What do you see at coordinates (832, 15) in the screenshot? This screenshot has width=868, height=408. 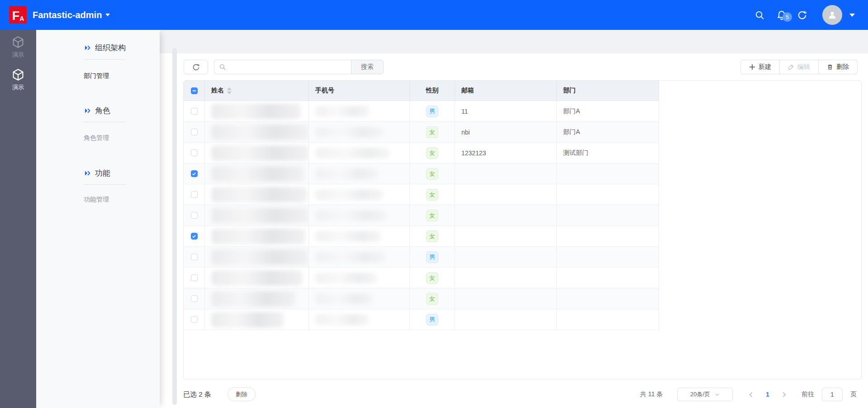 I see `user-avatar` at bounding box center [832, 15].